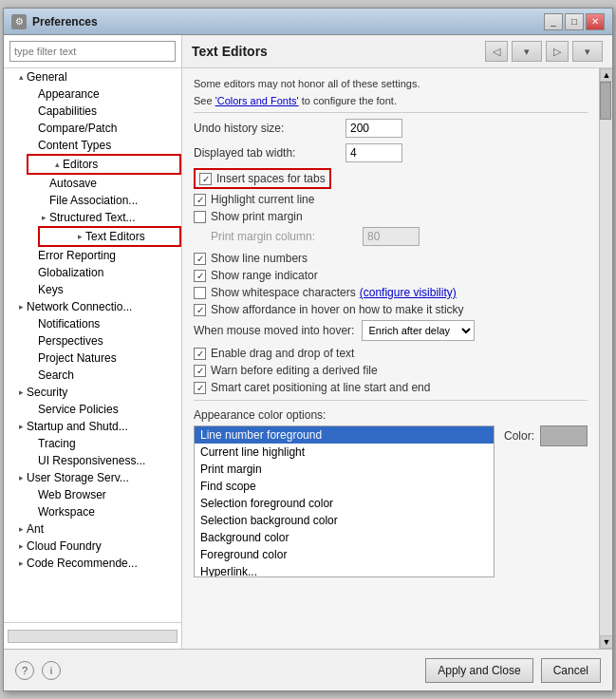 The image size is (616, 699). Describe the element at coordinates (199, 310) in the screenshot. I see `show-affordance-checkbox` at that location.